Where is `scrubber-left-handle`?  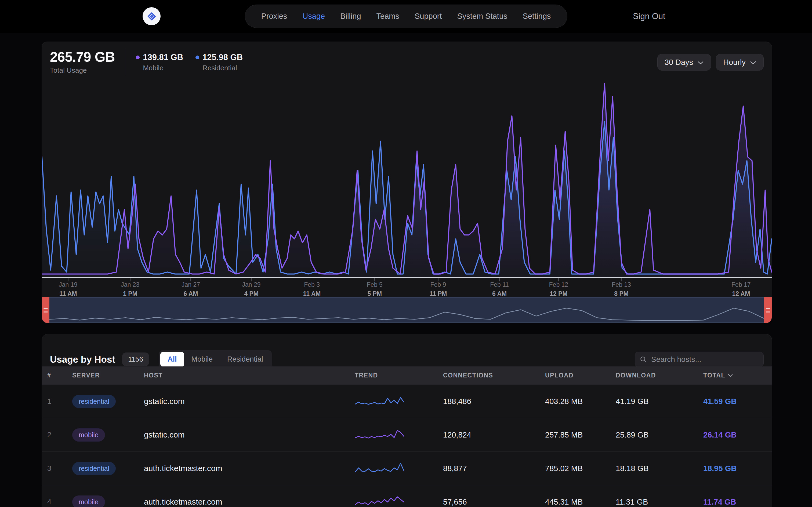
scrubber-left-handle is located at coordinates (46, 310).